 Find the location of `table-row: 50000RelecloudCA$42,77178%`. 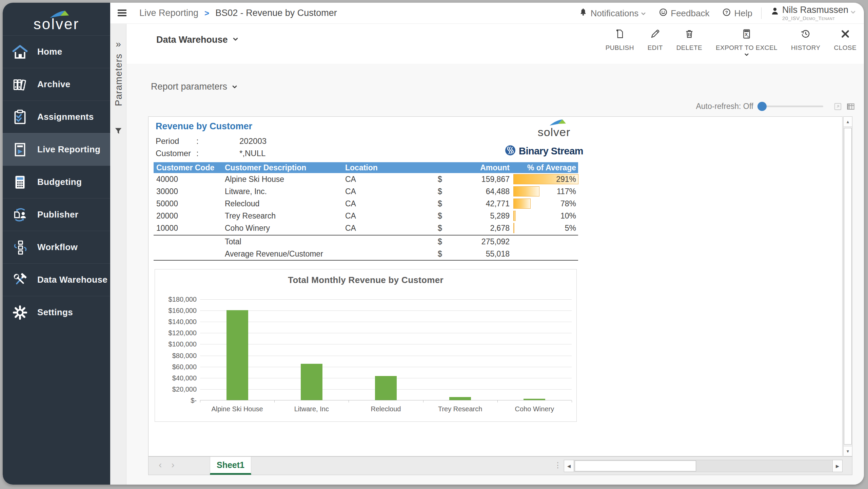

table-row: 50000RelecloudCA$42,77178% is located at coordinates (366, 204).